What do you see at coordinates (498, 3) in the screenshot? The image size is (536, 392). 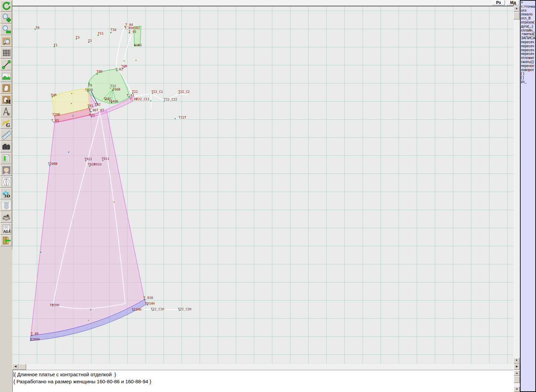 I see `rz-button: Рз` at bounding box center [498, 3].